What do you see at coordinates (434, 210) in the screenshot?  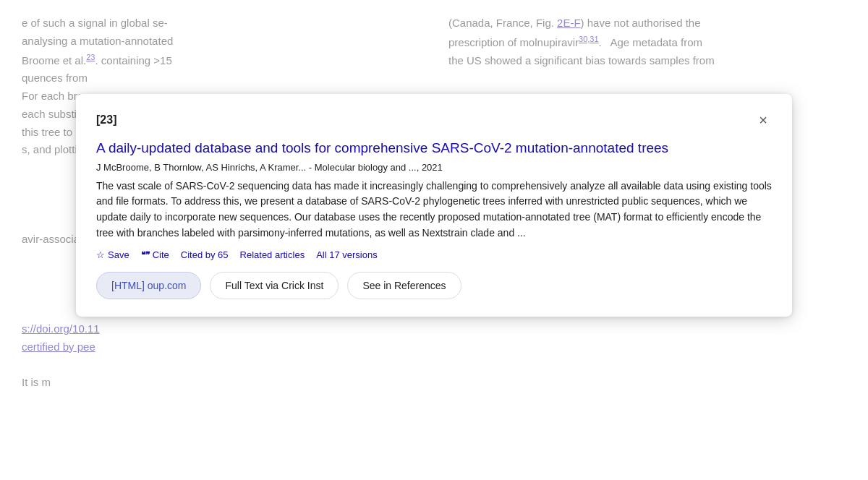 I see `article-abstract: The vast scale of SARS-CoV-2 sequencing …` at bounding box center [434, 210].